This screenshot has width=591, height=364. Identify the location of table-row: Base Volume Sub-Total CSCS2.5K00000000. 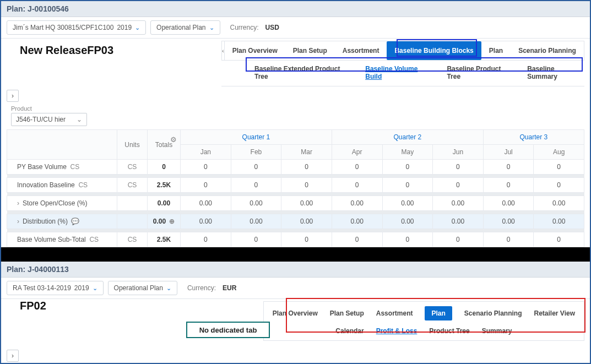
(296, 240).